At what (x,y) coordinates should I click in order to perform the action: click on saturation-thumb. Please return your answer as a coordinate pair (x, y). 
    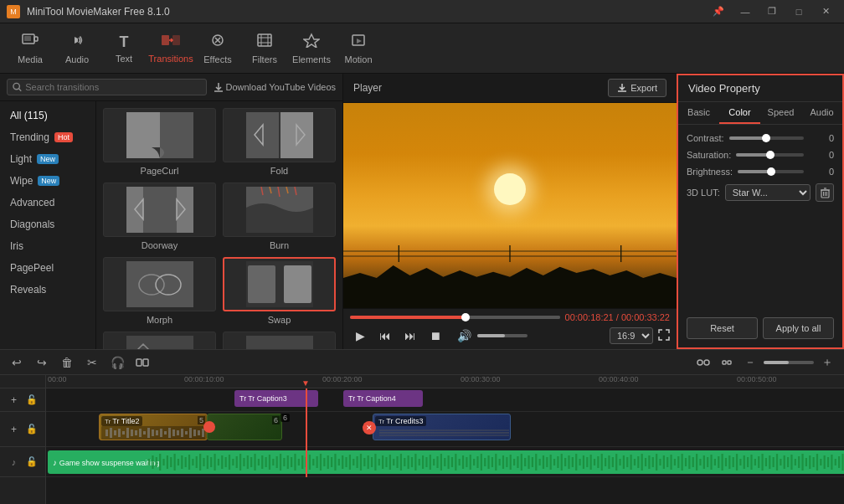
    Looking at the image, I should click on (770, 155).